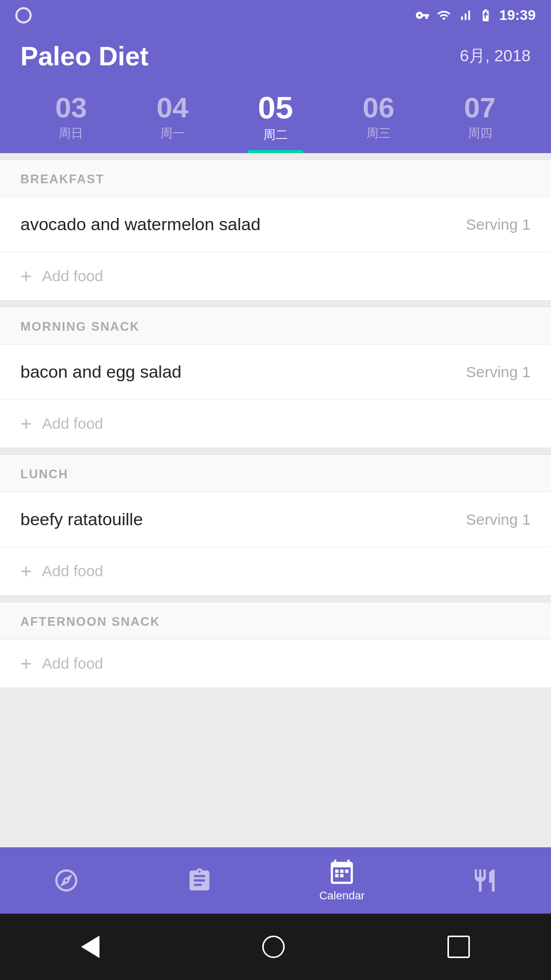 This screenshot has height=980, width=551. I want to click on afternoon-snack-section: AFTERNOON SNACK + Add food, so click(276, 645).